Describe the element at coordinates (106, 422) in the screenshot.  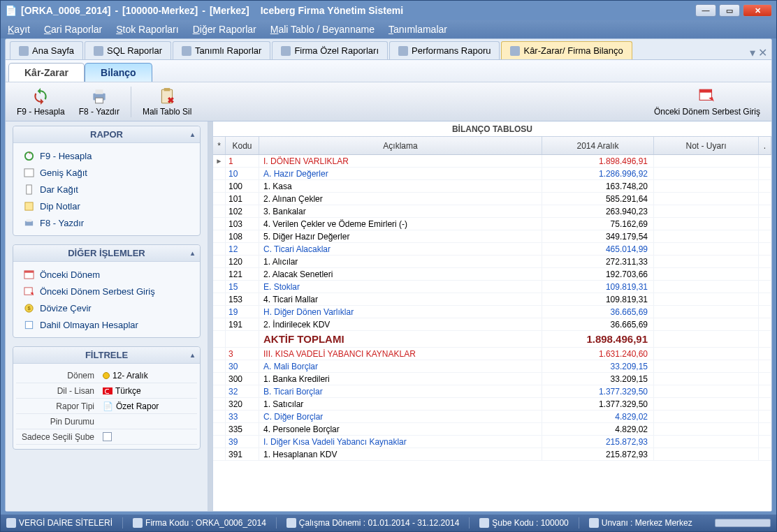
I see `filter-pin: Pin Durumu` at that location.